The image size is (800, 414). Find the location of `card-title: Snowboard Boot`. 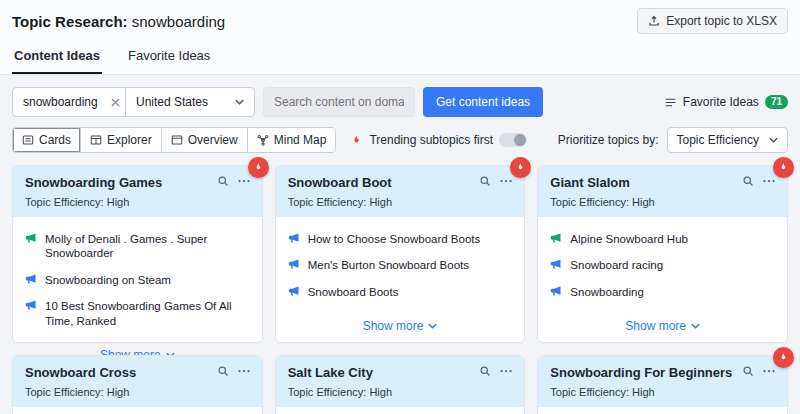

card-title: Snowboard Boot is located at coordinates (340, 182).